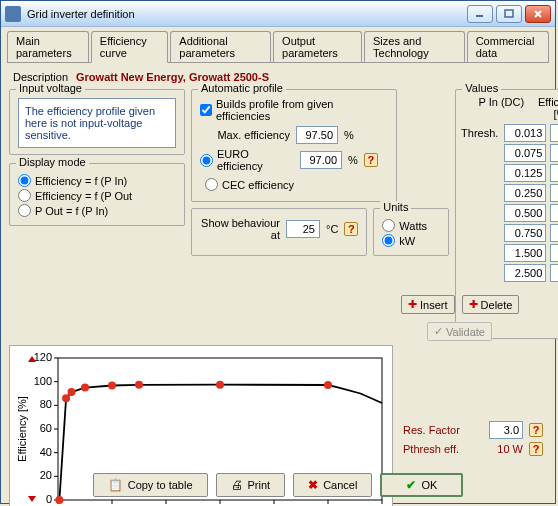 This screenshot has height=506, width=558. I want to click on radio-pout-pin: P Out = f (P In), so click(97, 210).